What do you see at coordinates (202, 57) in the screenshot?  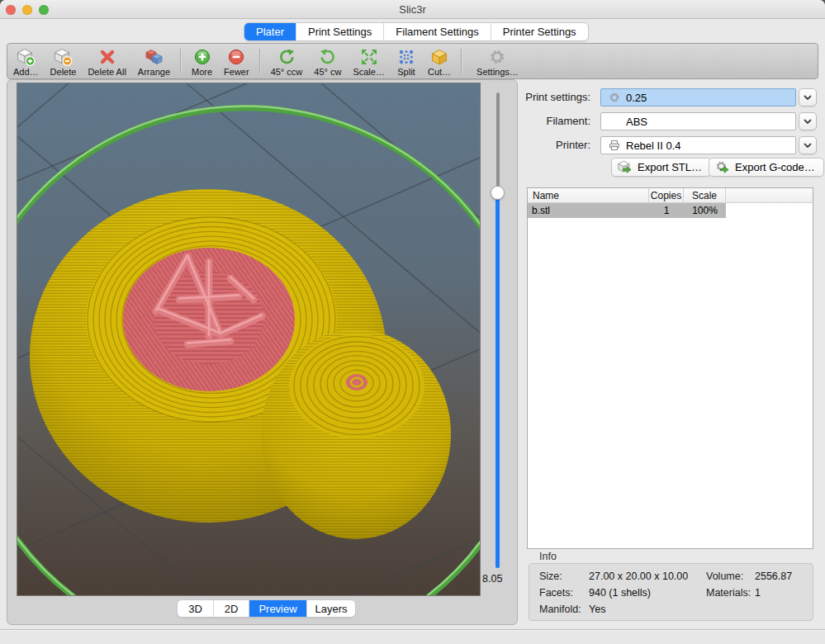 I see `more-icon` at bounding box center [202, 57].